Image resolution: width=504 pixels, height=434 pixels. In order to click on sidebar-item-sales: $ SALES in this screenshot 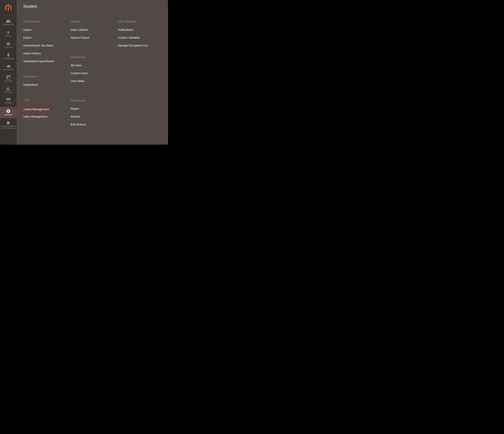, I will do `click(8, 34)`.